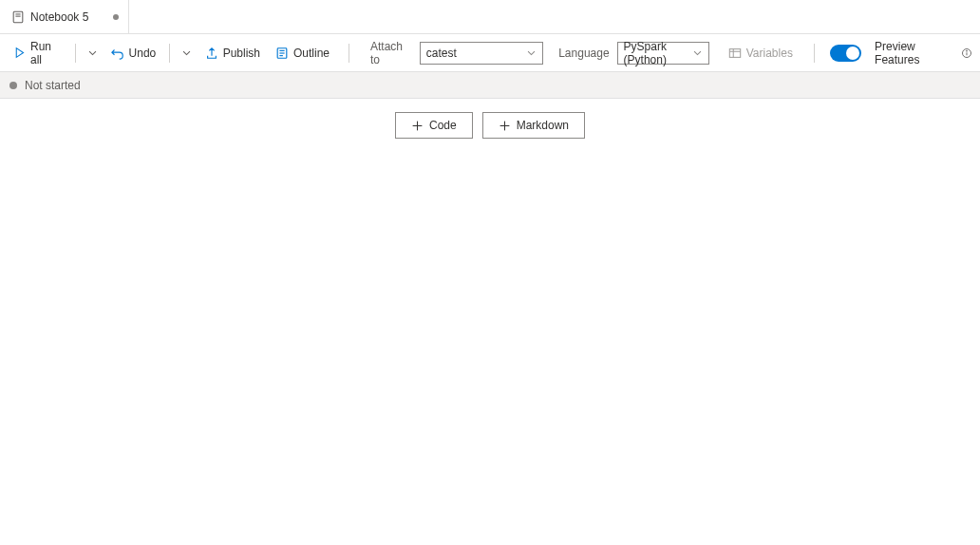  Describe the element at coordinates (391, 53) in the screenshot. I see `attach-to-label: Attach to` at that location.